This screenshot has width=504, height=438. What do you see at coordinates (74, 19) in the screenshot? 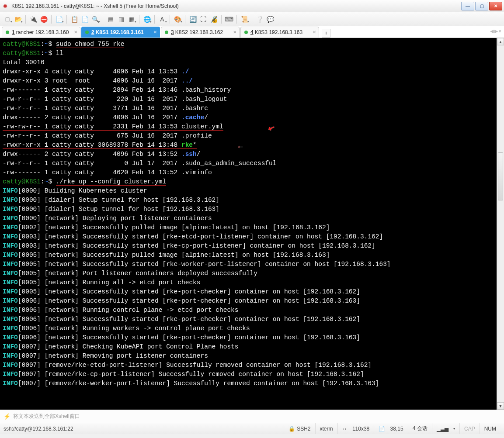
I see `copy-button: 📋` at bounding box center [74, 19].